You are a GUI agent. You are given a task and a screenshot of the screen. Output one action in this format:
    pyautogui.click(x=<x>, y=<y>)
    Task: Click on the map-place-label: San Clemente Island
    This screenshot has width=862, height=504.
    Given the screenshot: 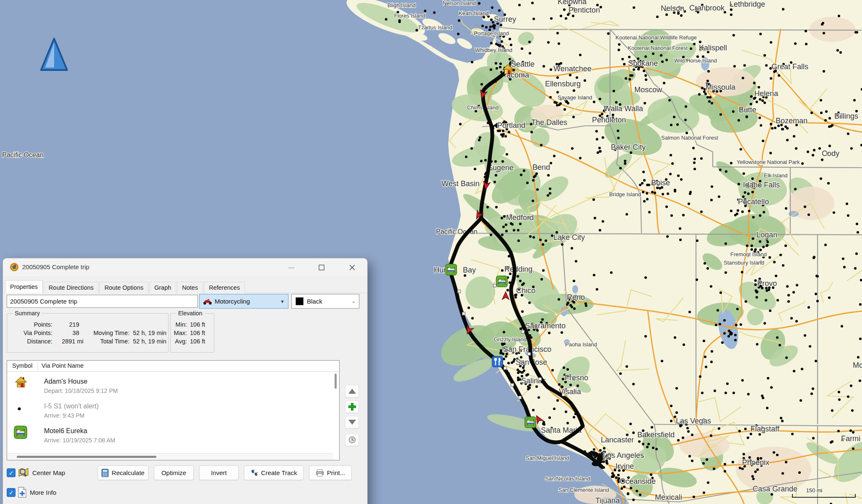 What is the action you would take?
    pyautogui.click(x=584, y=490)
    